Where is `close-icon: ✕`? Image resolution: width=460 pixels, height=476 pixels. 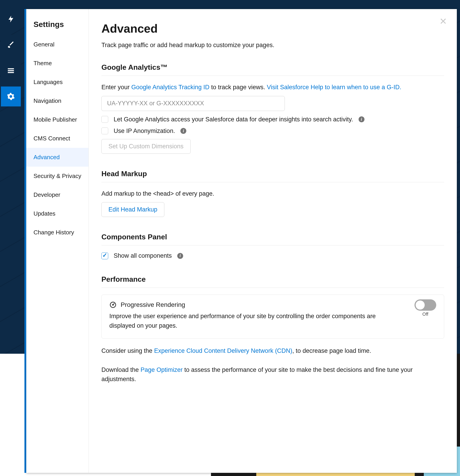
close-icon: ✕ is located at coordinates (443, 21).